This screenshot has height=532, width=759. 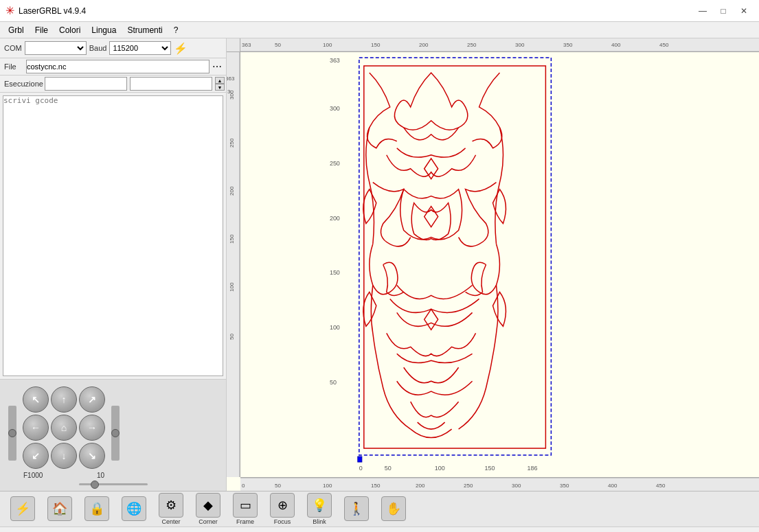 What do you see at coordinates (208, 505) in the screenshot?
I see `corner-icon: ◆` at bounding box center [208, 505].